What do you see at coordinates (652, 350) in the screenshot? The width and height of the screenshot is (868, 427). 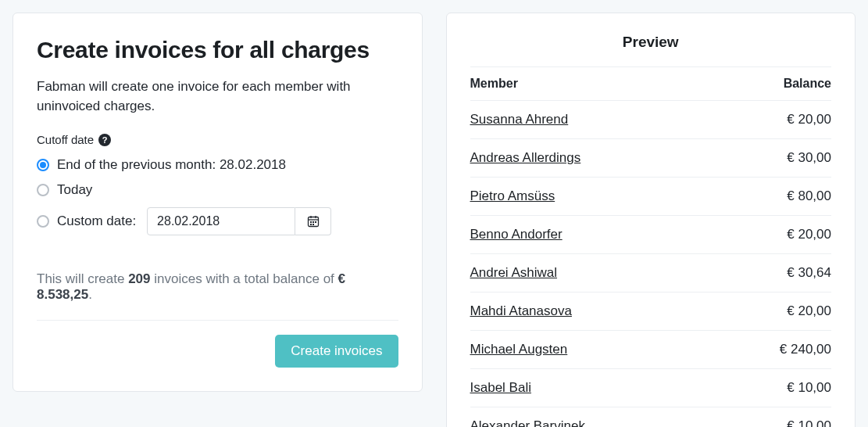 I see `table-row: Michael Augsten€ 240,00` at bounding box center [652, 350].